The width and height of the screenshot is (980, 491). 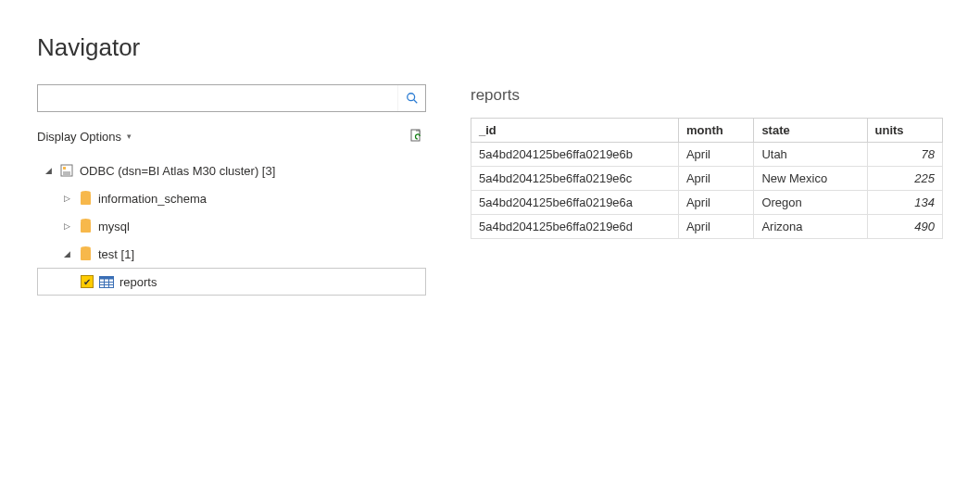 What do you see at coordinates (67, 170) in the screenshot?
I see `database-icon` at bounding box center [67, 170].